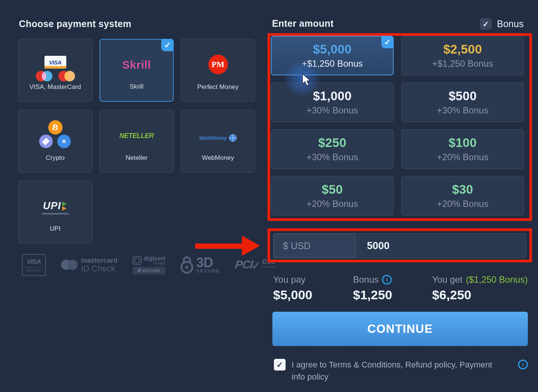 The image size is (538, 392). I want to click on card-circles-icon, so click(55, 76).